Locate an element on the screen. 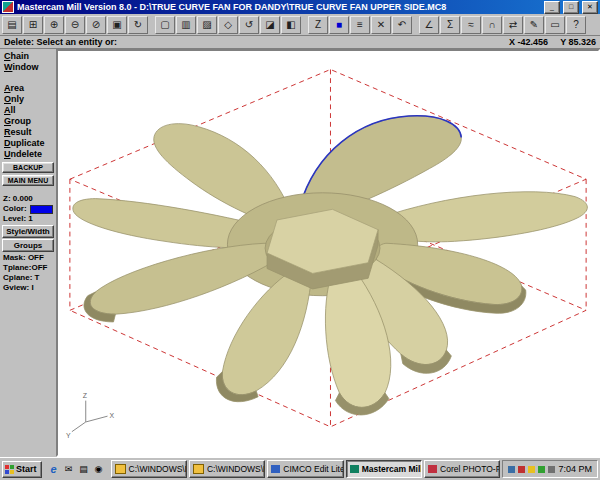 The height and width of the screenshot is (480, 600). prompt-bar: Delete: Select an entity or: X -42.456 Y… is located at coordinates (300, 42).